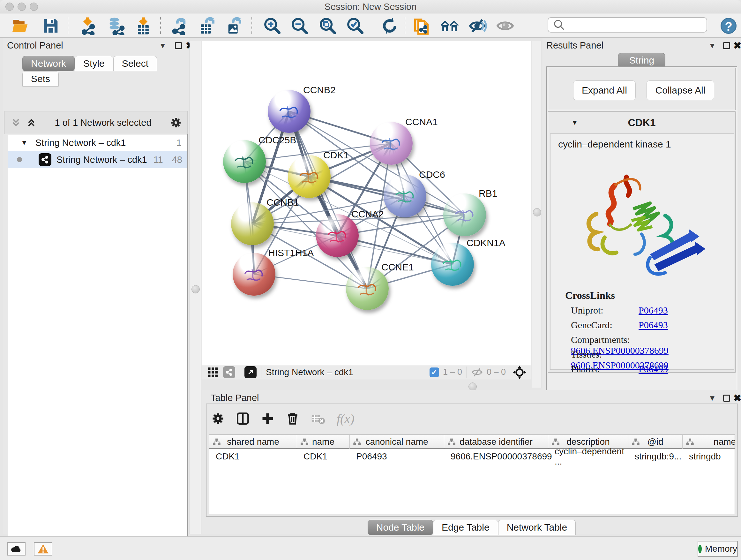 This screenshot has height=560, width=741. Describe the element at coordinates (309, 177) in the screenshot. I see `network-node-cdk1` at that location.